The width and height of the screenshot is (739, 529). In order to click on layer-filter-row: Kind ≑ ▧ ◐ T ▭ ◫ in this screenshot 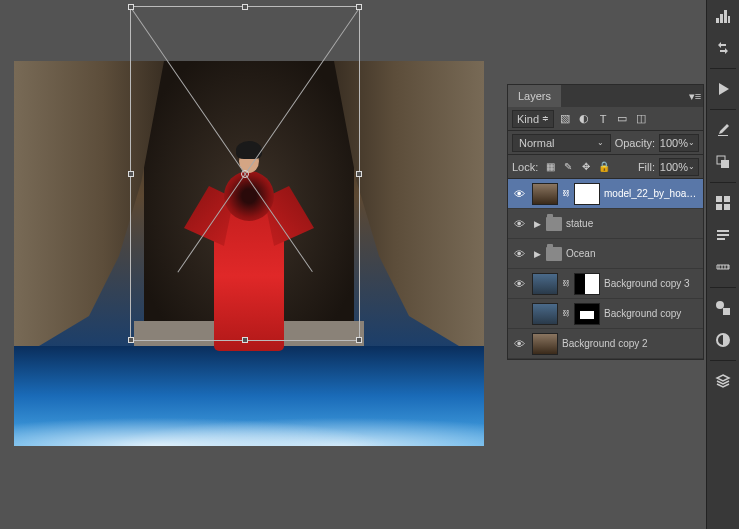, I will do `click(606, 119)`.